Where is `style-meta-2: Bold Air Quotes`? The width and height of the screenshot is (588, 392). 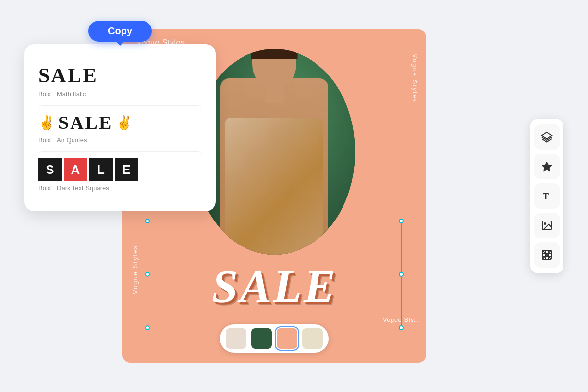
style-meta-2: Bold Air Quotes is located at coordinates (120, 140).